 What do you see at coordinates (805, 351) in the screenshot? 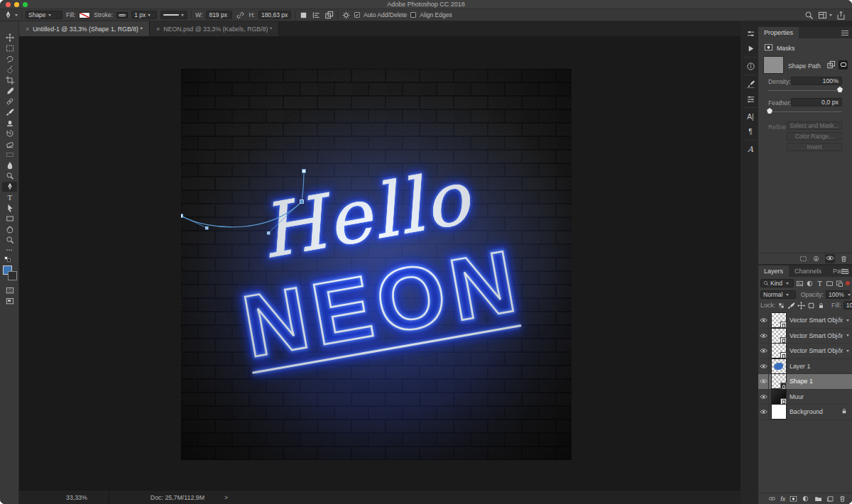
I see `layer-row-vector-smart-object-3: Vector Smart Object fx` at bounding box center [805, 351].